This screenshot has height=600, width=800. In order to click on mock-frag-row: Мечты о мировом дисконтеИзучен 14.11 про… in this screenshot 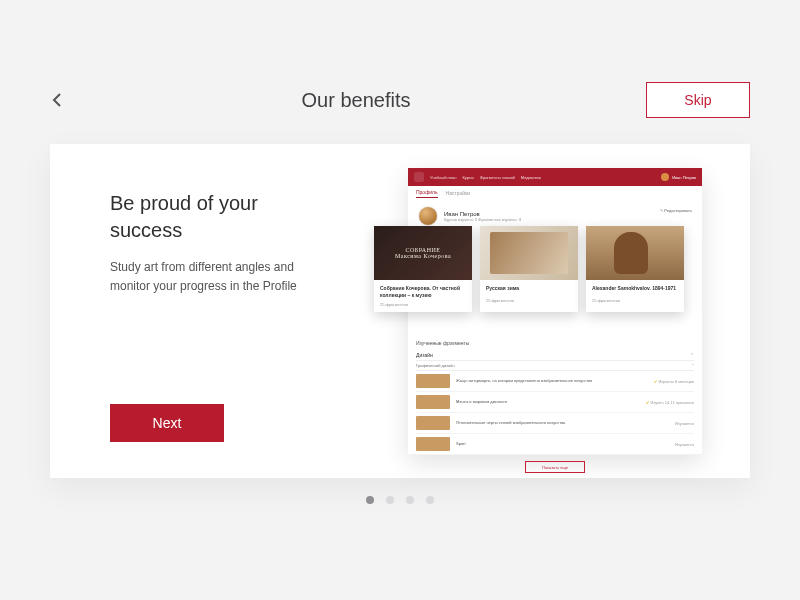, I will do `click(555, 402)`.